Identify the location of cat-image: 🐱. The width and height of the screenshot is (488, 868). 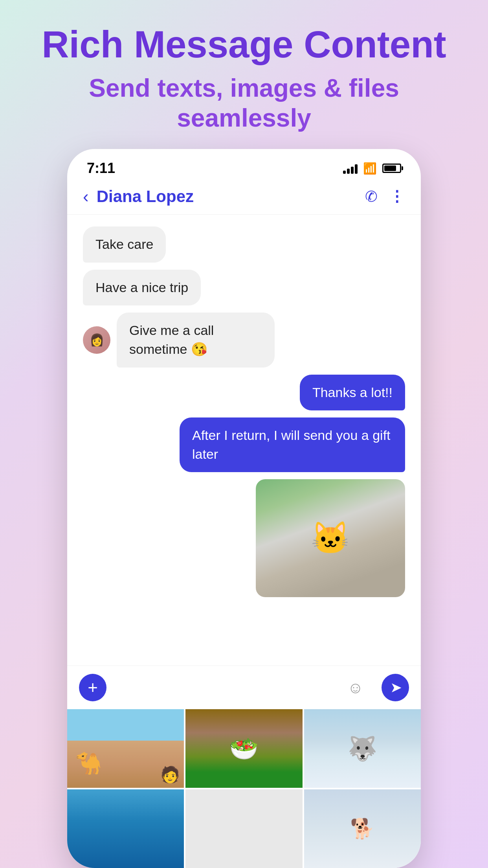
(330, 538).